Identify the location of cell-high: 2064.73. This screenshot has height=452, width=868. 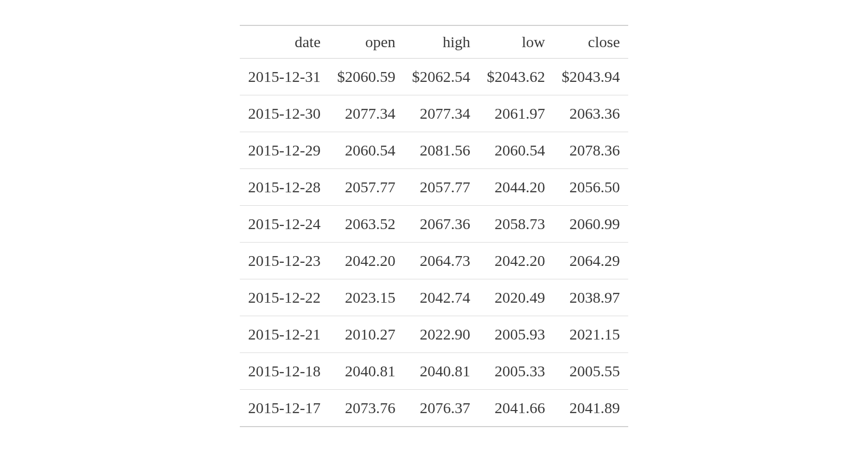
(441, 261).